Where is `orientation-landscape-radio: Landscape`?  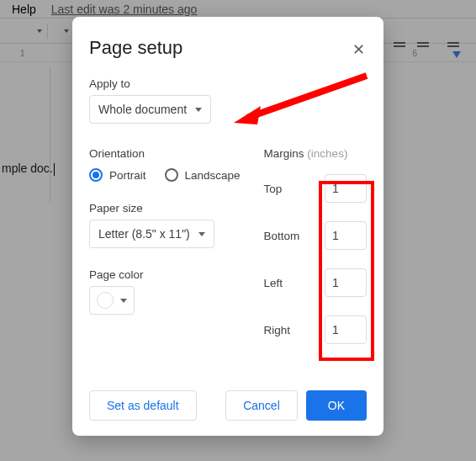 orientation-landscape-radio: Landscape is located at coordinates (203, 175).